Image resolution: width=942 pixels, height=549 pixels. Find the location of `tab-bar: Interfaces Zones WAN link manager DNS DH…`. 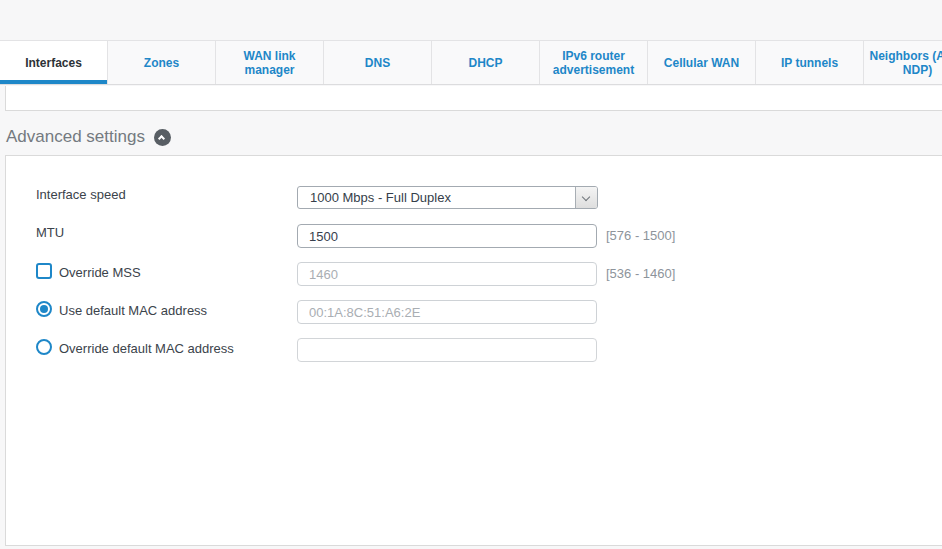

tab-bar: Interfaces Zones WAN link manager DNS DH… is located at coordinates (471, 62).